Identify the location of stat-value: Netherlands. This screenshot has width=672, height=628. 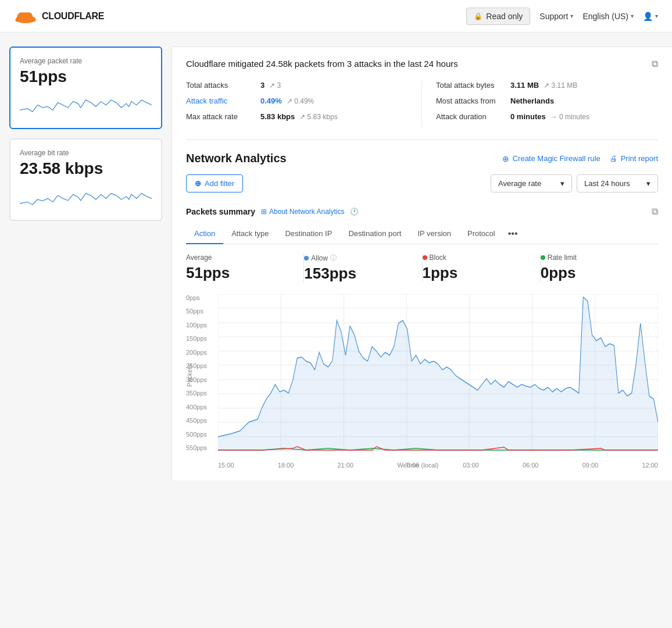
(532, 101).